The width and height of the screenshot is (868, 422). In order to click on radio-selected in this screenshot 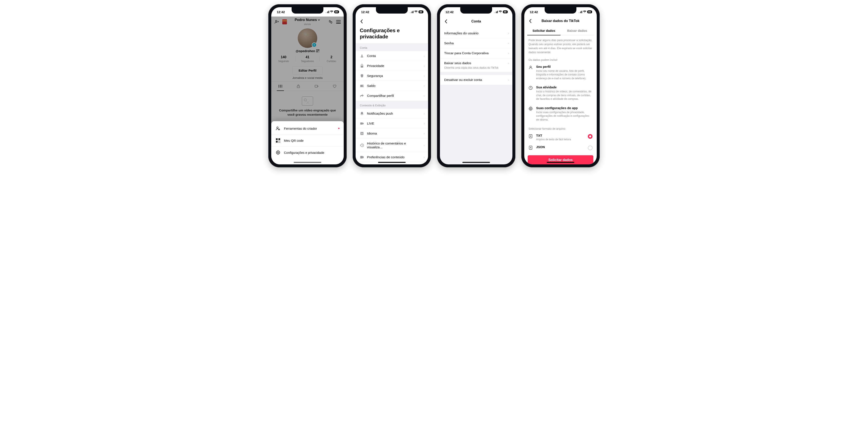, I will do `click(590, 136)`.